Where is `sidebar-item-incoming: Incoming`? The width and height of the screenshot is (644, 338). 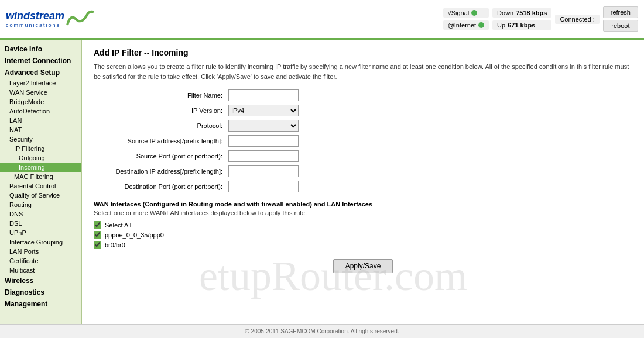 sidebar-item-incoming: Incoming is located at coordinates (41, 167).